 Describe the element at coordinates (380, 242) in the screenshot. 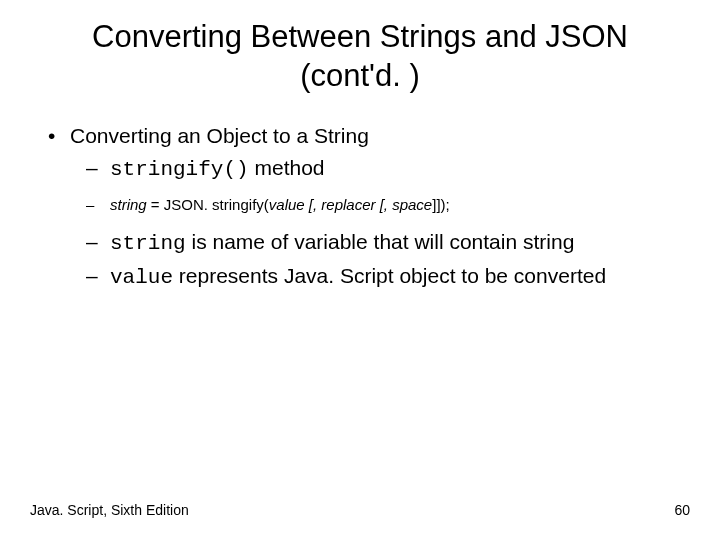

I see `sub2-rest: is name of variable that will contain st…` at that location.